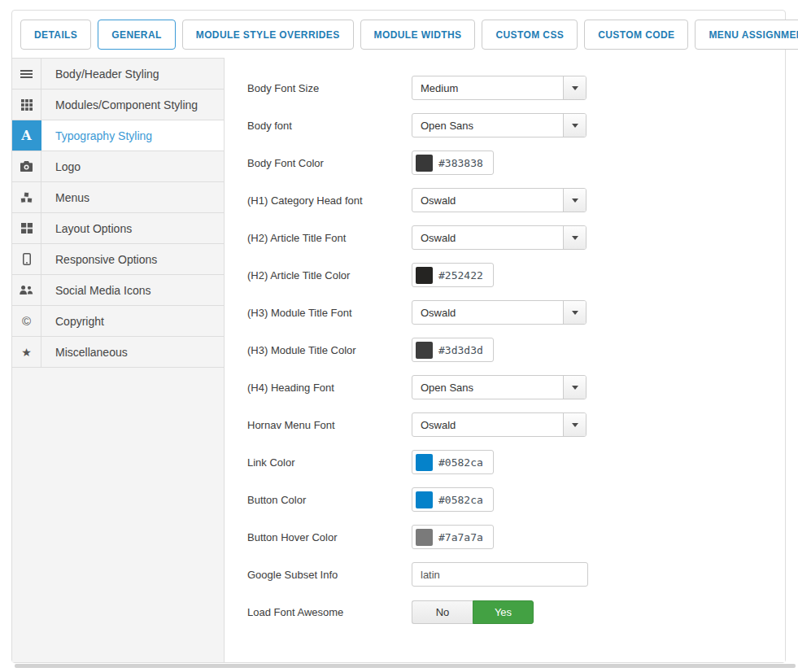  Describe the element at coordinates (133, 290) in the screenshot. I see `sidebar-item-label: Social Media Icons` at that location.